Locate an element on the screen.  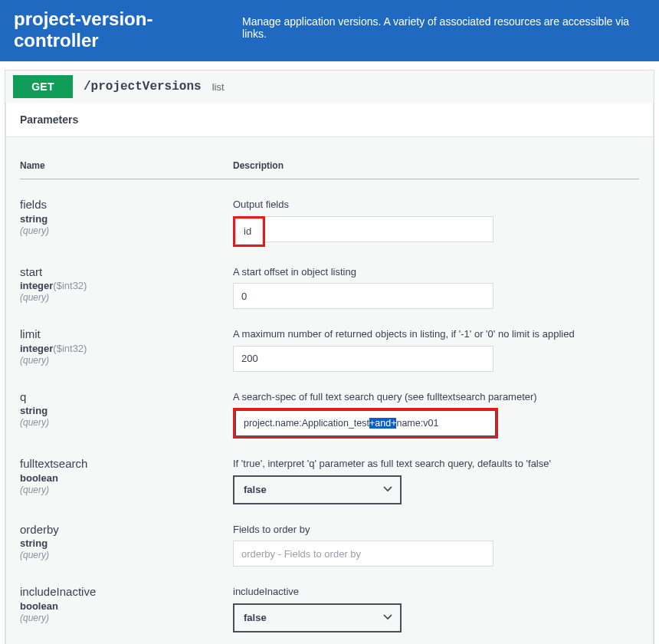
operation-path: /projectVersions is located at coordinates (143, 87).